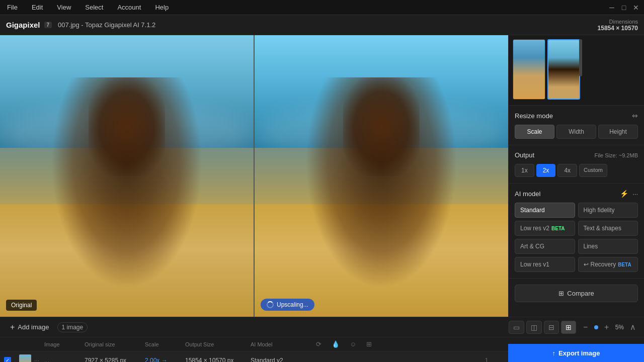  I want to click on thumbnail-inactive, so click(529, 69).